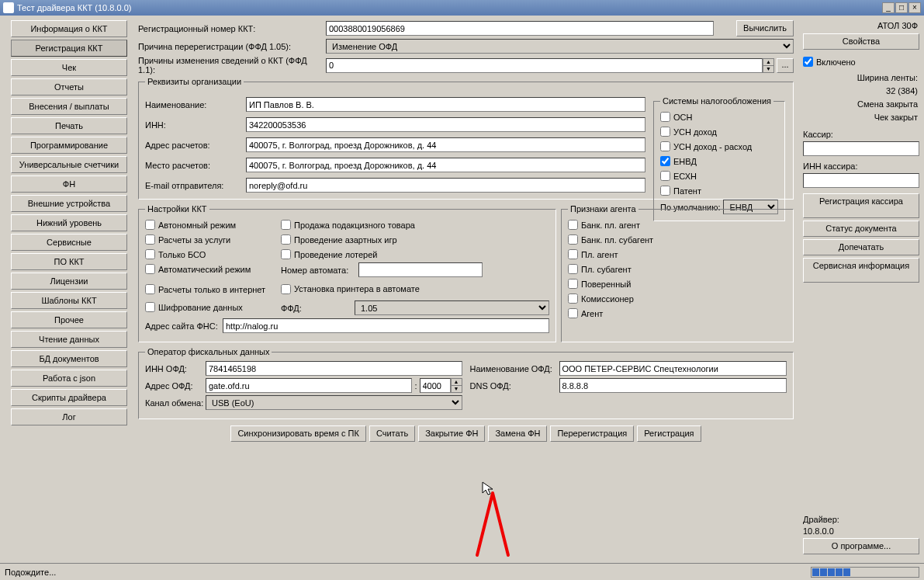 The width and height of the screenshot is (924, 580). Describe the element at coordinates (677, 225) in the screenshot. I see `agent-checkbox: Банк. пл. агент` at that location.